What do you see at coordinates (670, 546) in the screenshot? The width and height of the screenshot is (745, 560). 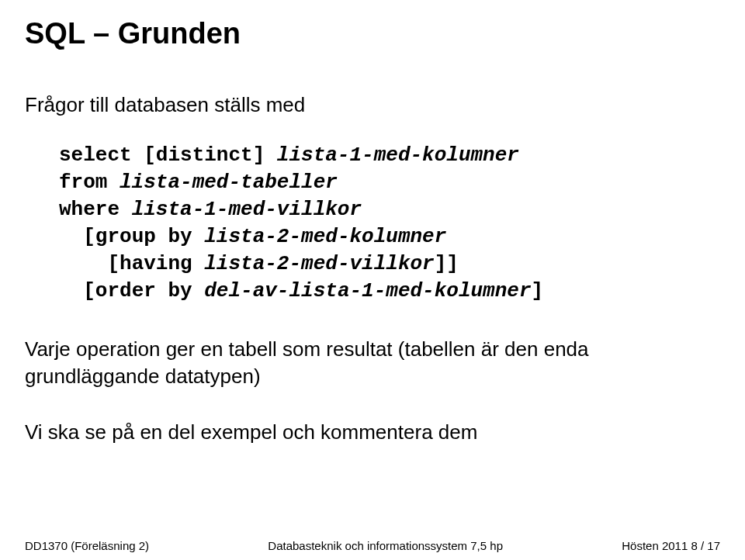 I see `footer-right: Hösten 2011 8 / 17` at bounding box center [670, 546].